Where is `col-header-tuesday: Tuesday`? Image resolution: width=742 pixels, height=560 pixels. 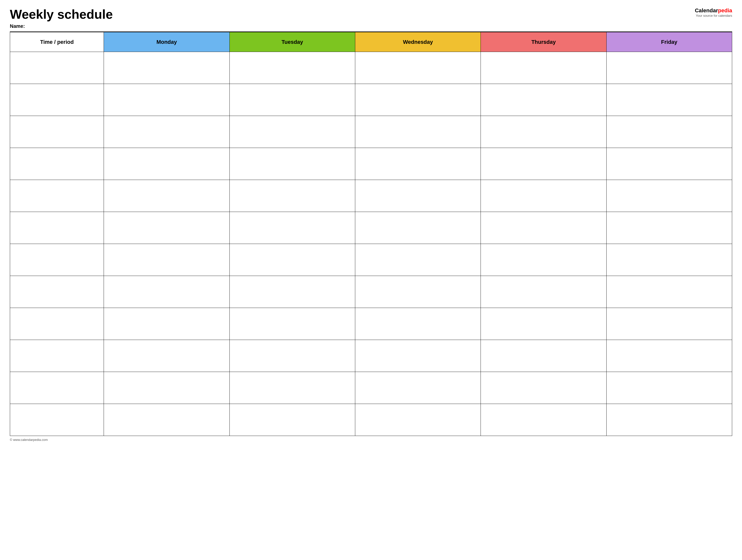 col-header-tuesday: Tuesday is located at coordinates (292, 42).